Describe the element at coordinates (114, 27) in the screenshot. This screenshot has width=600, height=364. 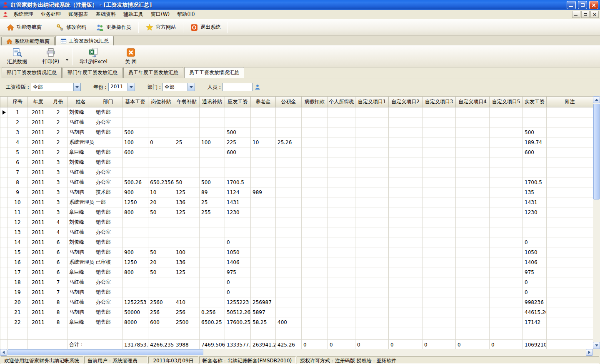
I see `switch-operator-button: 更换操作员` at that location.